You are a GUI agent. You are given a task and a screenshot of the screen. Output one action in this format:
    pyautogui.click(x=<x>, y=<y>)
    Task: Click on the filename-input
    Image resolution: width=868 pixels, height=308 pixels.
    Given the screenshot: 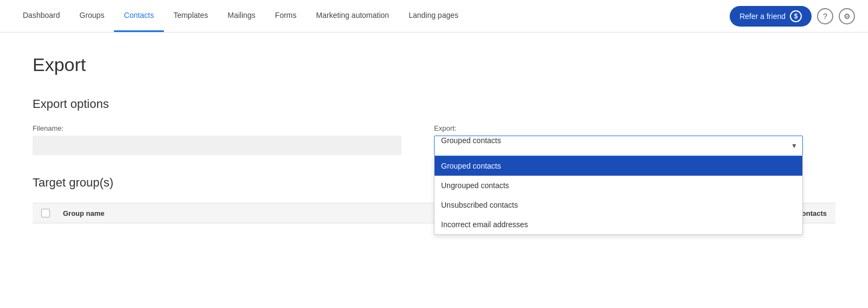 What is the action you would take?
    pyautogui.click(x=217, y=145)
    